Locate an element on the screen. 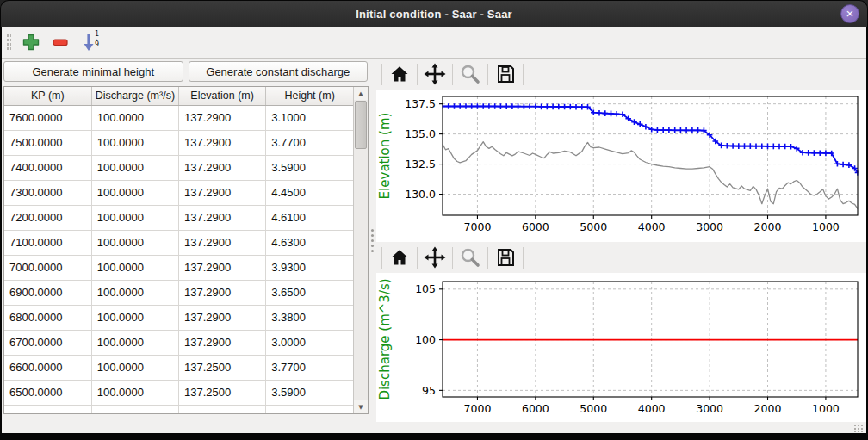 The image size is (868, 440). add-row-button is located at coordinates (31, 42).